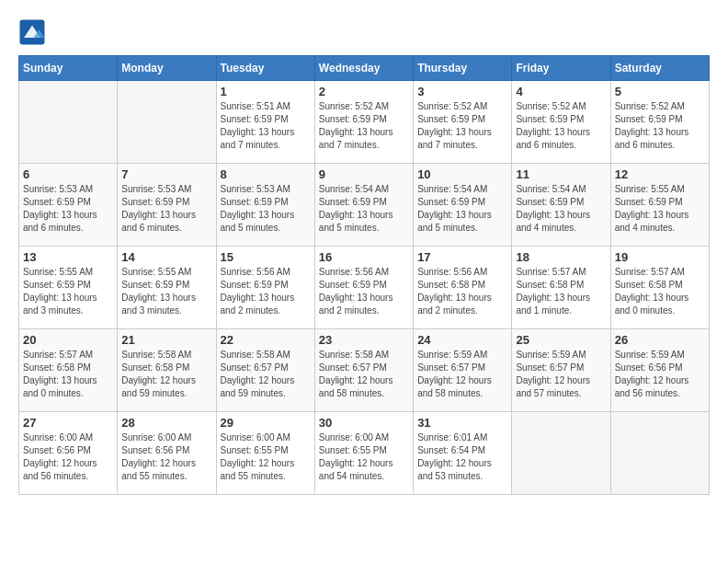  What do you see at coordinates (463, 122) in the screenshot?
I see `calendar-cell: 3Sunrise: 5:52 AM Sunset: 6:59 PM Daylig…` at bounding box center [463, 122].